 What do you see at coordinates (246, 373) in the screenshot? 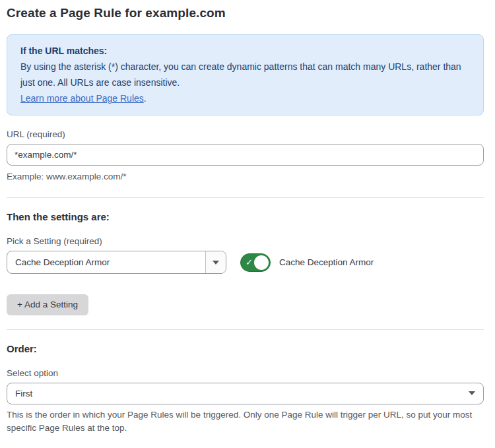
I see `order-select-label: Select option` at bounding box center [246, 373].